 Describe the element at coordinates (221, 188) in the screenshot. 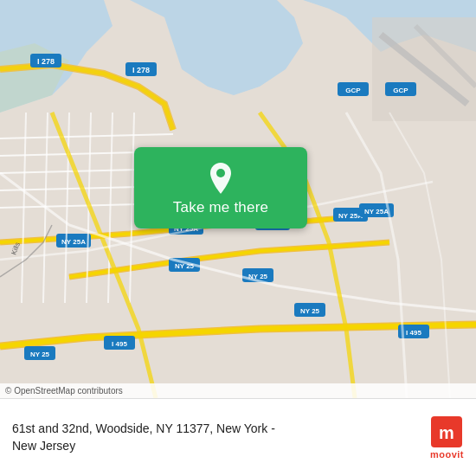

I see `take-me-there-button: Take me there` at that location.